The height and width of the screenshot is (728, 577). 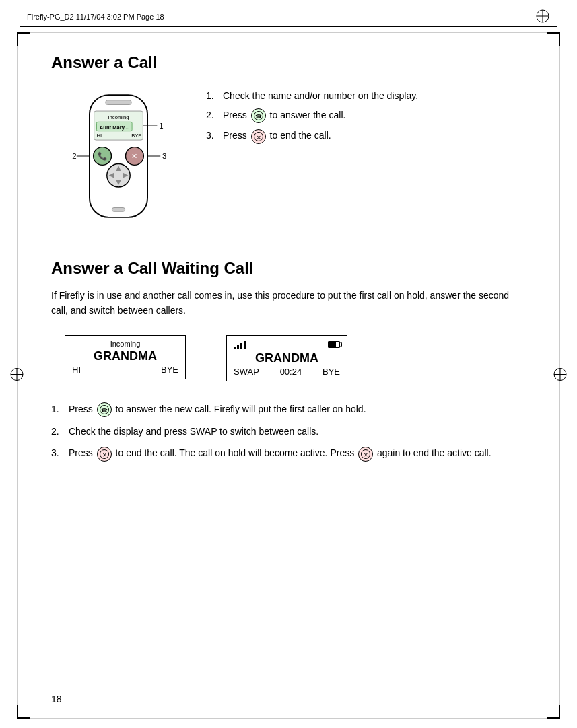 I want to click on waiting-steps: 1. Press ☎ to answer the new call. Firef…, so click(x=288, y=432).